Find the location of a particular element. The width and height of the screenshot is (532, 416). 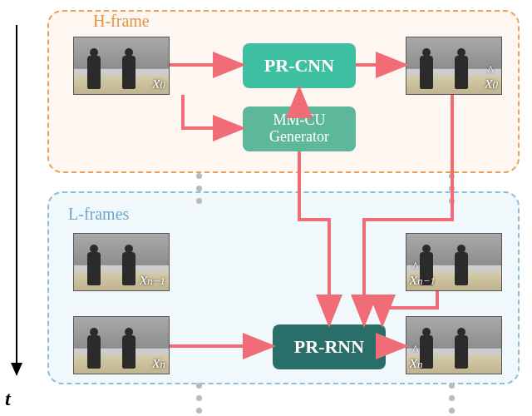

block-pr-cnn: PR-CNN is located at coordinates (299, 66).